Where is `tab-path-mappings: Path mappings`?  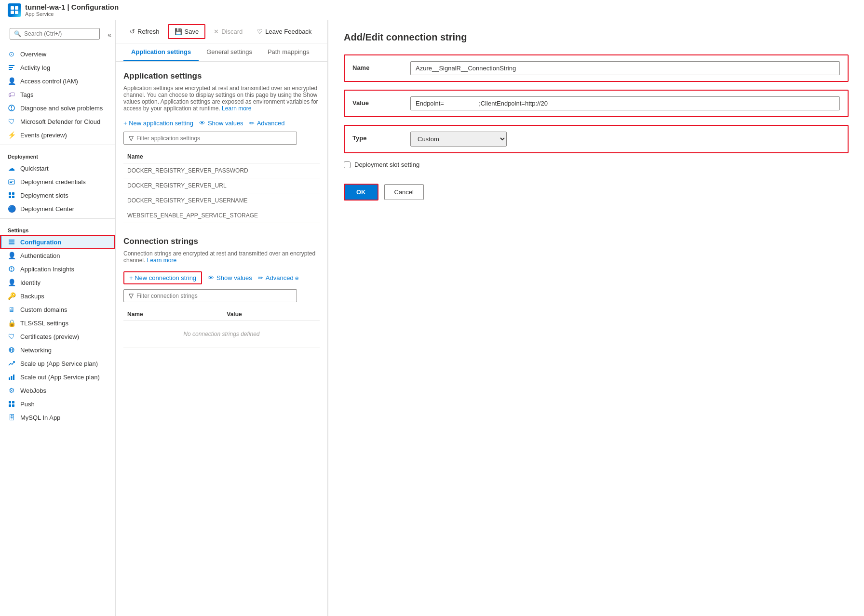 tab-path-mappings: Path mappings is located at coordinates (288, 52).